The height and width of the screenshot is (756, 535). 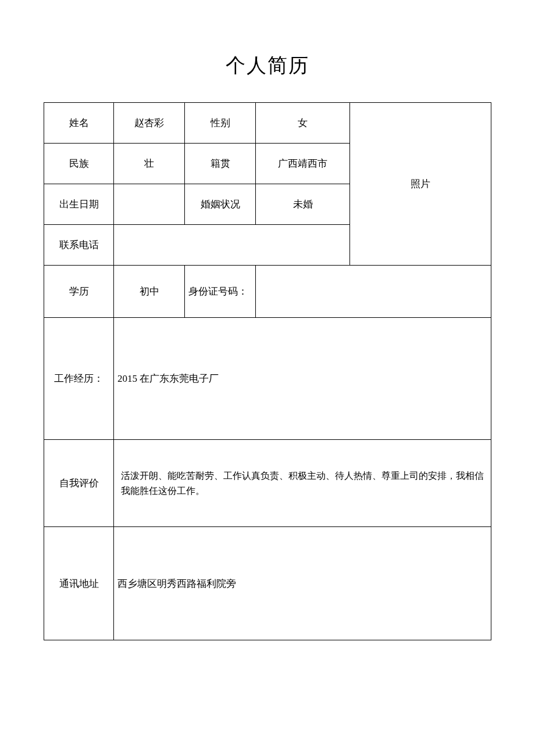 I want to click on value-education: 初中, so click(x=149, y=292).